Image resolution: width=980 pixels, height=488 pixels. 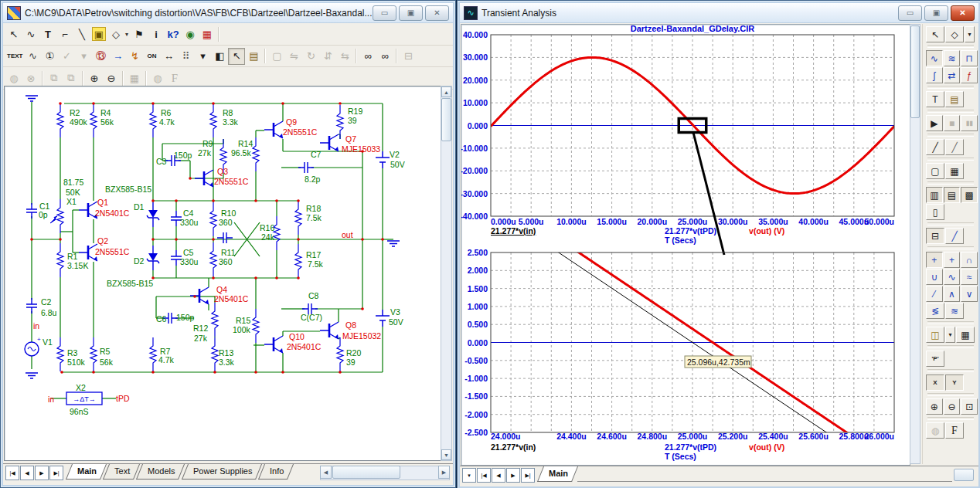 What do you see at coordinates (113, 252) in the screenshot?
I see `schematic-label: 2N5551C` at bounding box center [113, 252].